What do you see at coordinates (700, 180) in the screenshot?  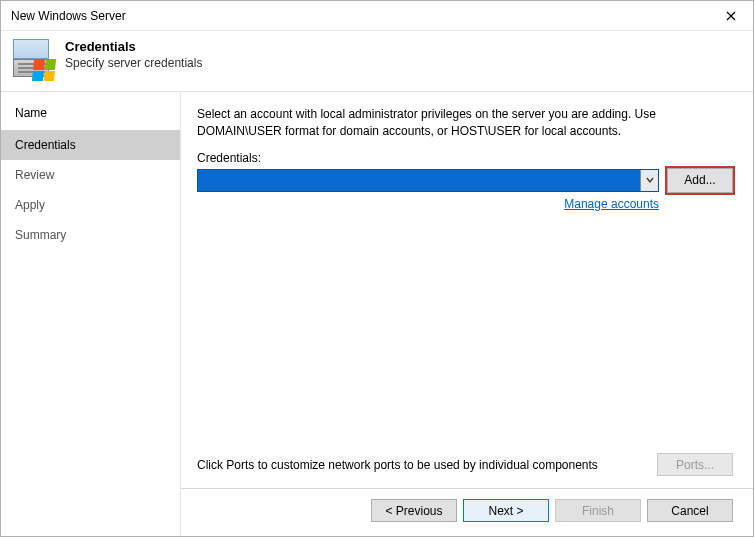 I see `add-button: Add...` at bounding box center [700, 180].